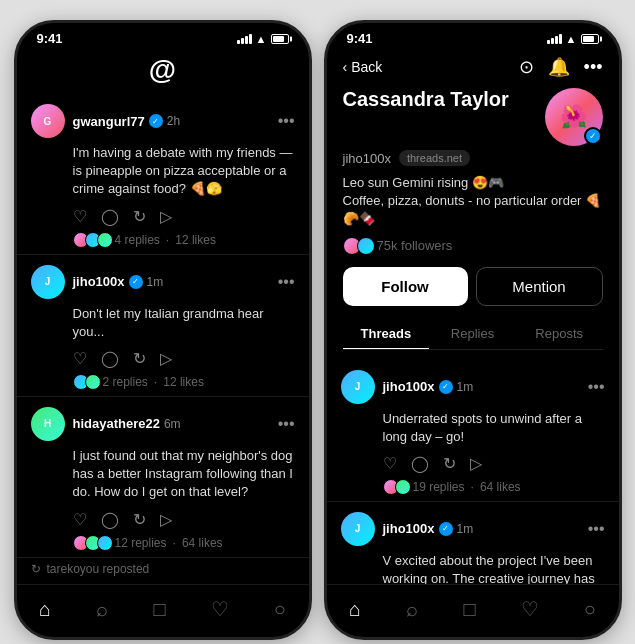 The height and width of the screenshot is (644, 635). I want to click on back-chevron-icon: ‹, so click(346, 67).